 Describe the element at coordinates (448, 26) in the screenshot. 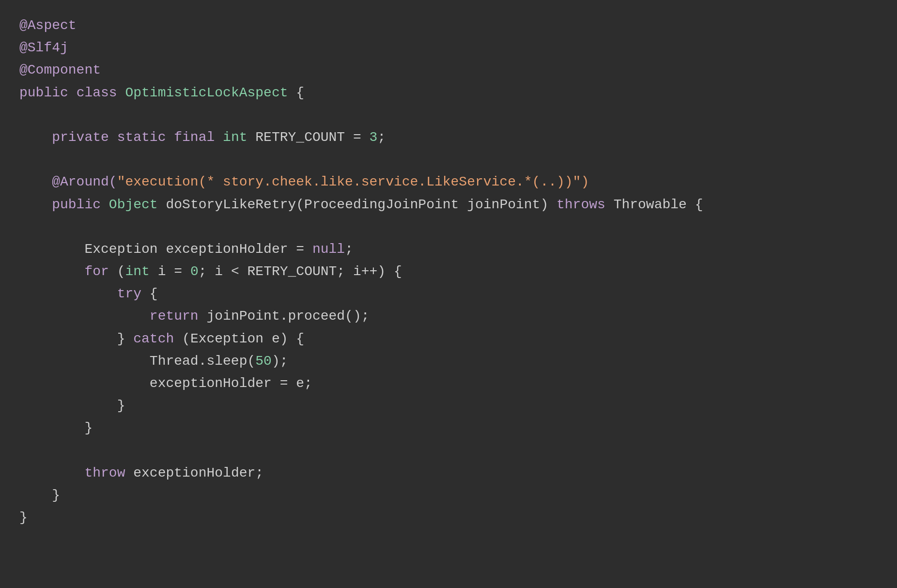

I see `code-line: @Aspect` at that location.